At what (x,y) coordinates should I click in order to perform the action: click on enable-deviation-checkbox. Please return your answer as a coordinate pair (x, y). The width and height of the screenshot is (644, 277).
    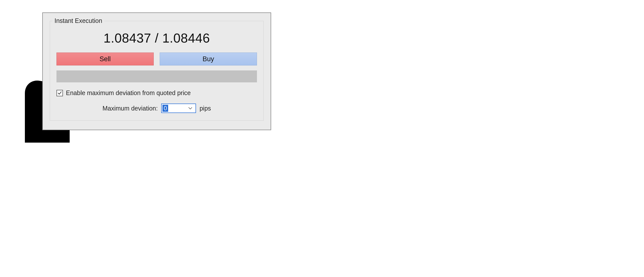
    Looking at the image, I should click on (60, 93).